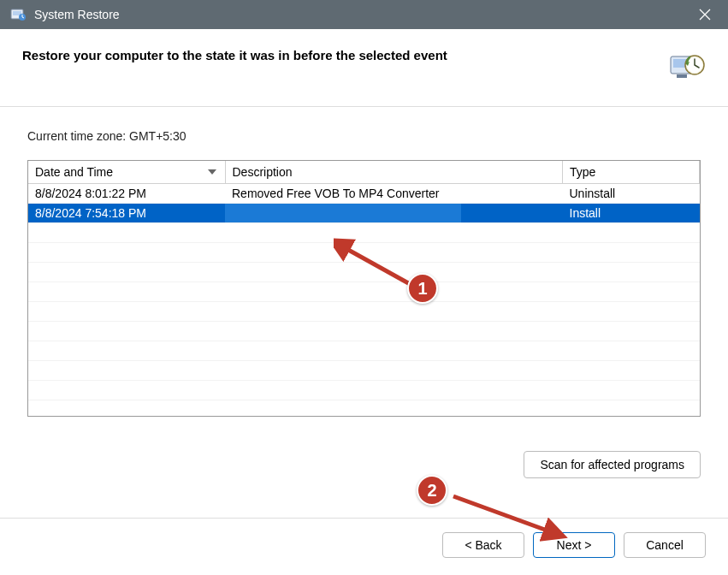 The image size is (728, 575). What do you see at coordinates (364, 136) in the screenshot?
I see `timezone-label: Current time zone: GMT+5:30` at bounding box center [364, 136].